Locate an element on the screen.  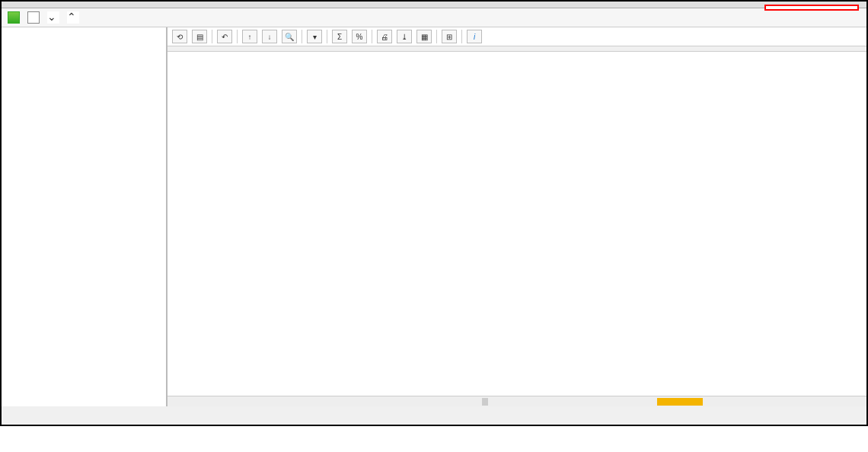
expand-down-icon: ⌄ is located at coordinates (53, 18).